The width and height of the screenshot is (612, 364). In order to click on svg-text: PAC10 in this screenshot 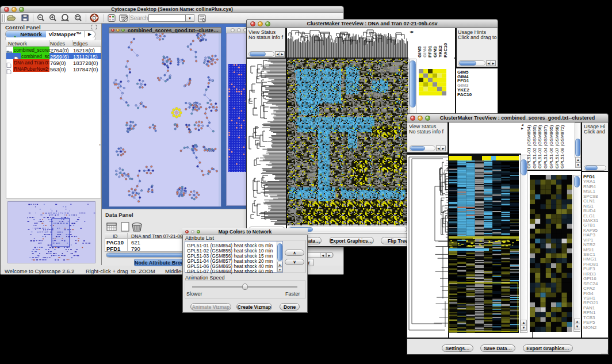, I will do `click(445, 50)`.